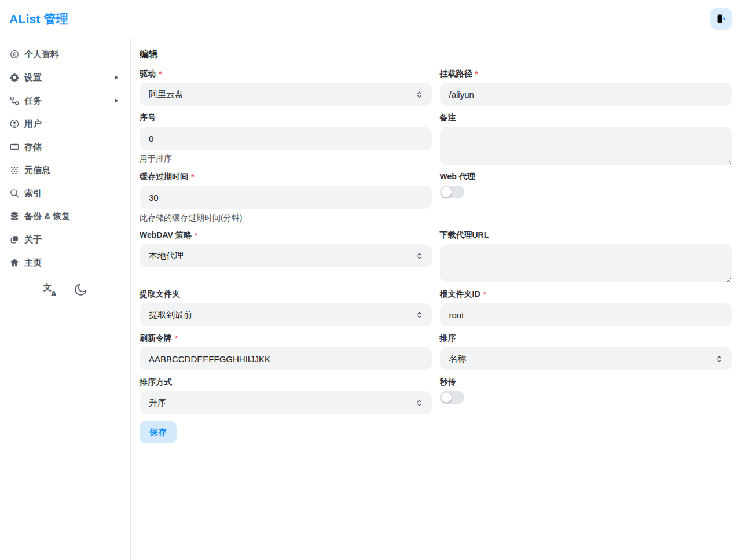  I want to click on sidebar-item-label: 用户, so click(72, 124).